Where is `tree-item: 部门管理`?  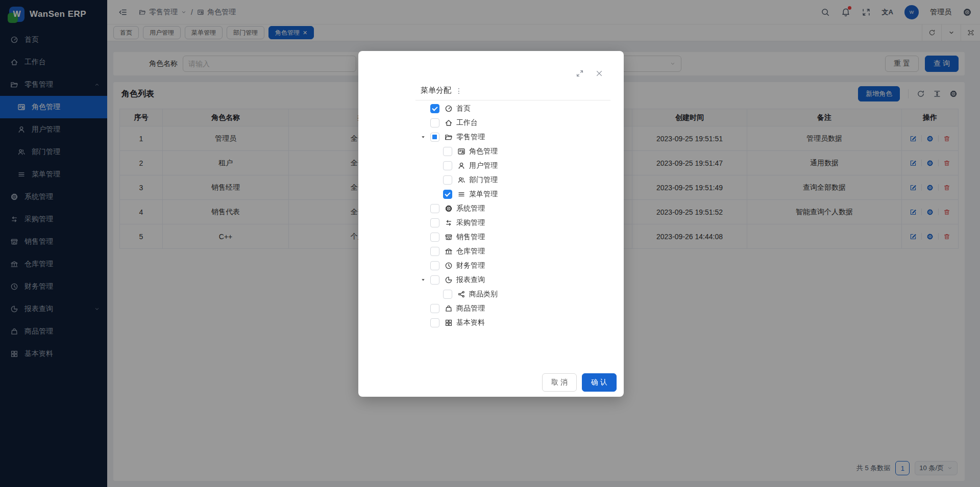 tree-item: 部门管理 is located at coordinates (517, 180).